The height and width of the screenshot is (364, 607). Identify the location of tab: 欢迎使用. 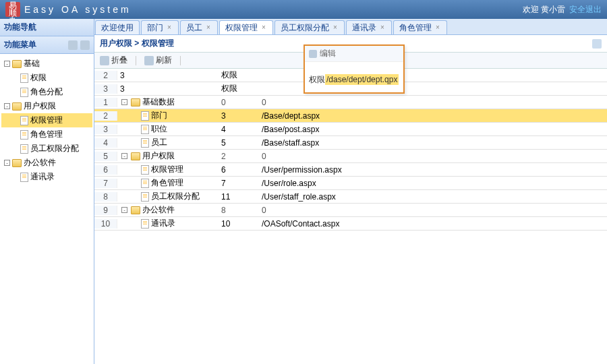
(117, 27).